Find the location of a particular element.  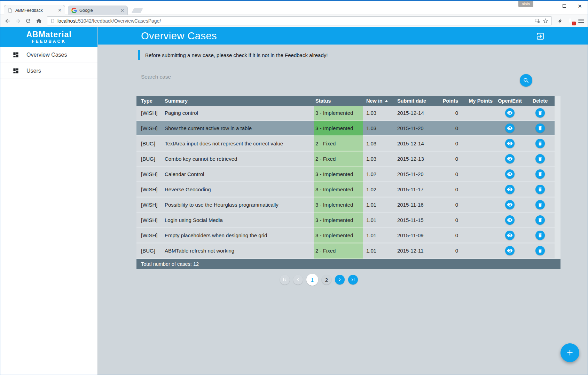

last-page-icon is located at coordinates (353, 280).